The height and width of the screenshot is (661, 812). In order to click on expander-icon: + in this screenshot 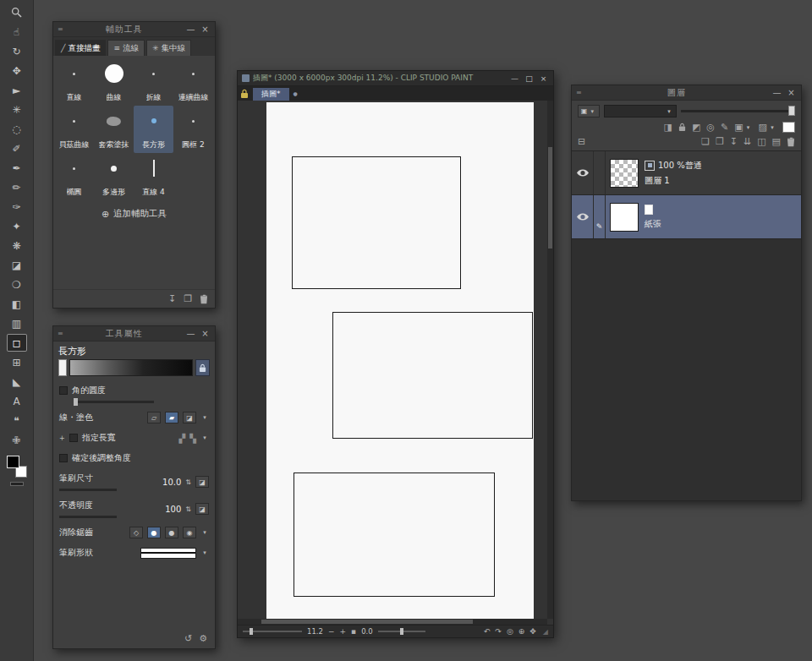, I will do `click(63, 438)`.